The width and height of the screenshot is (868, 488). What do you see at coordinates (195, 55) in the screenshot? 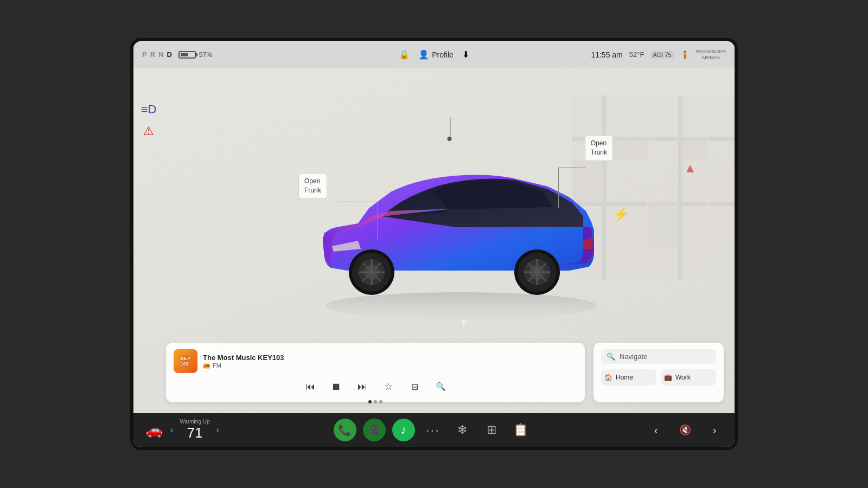
I see `battery-indicator: 57%` at bounding box center [195, 55].